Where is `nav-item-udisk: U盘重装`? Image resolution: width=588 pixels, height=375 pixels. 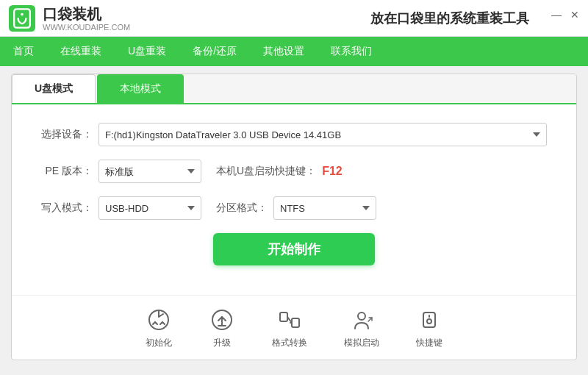 nav-item-udisk: U盘重装 is located at coordinates (147, 51).